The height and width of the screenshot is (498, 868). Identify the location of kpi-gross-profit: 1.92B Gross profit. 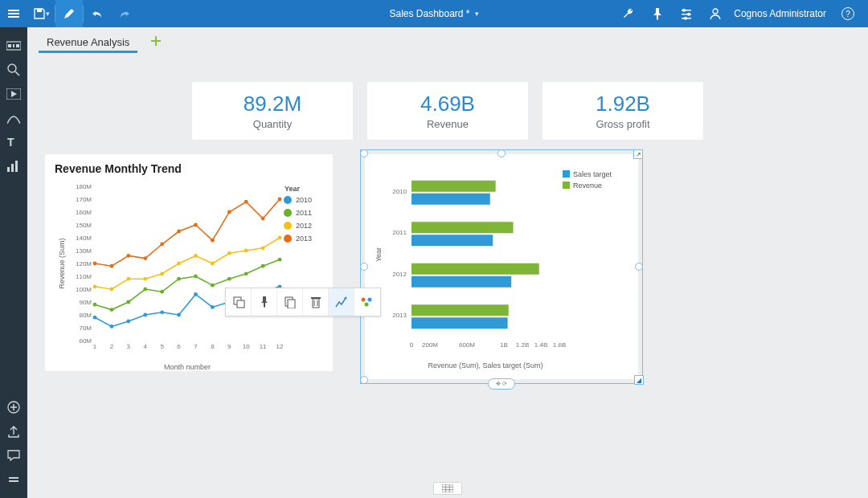
(623, 111).